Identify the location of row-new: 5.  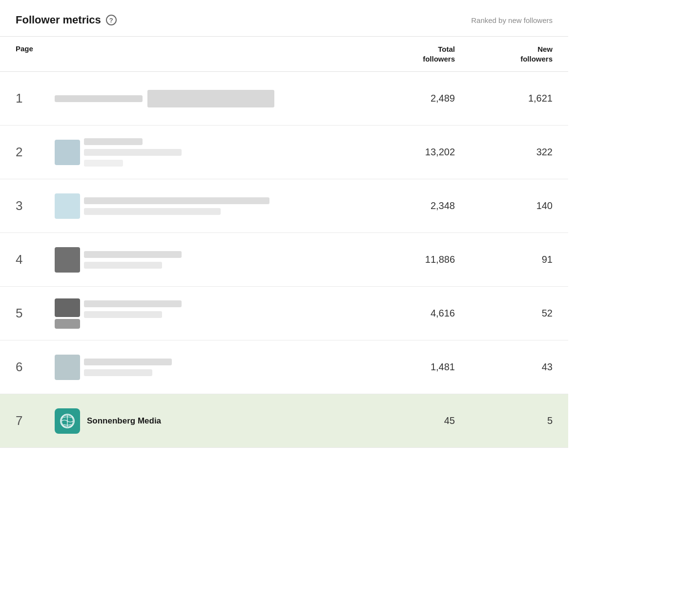
(504, 421).